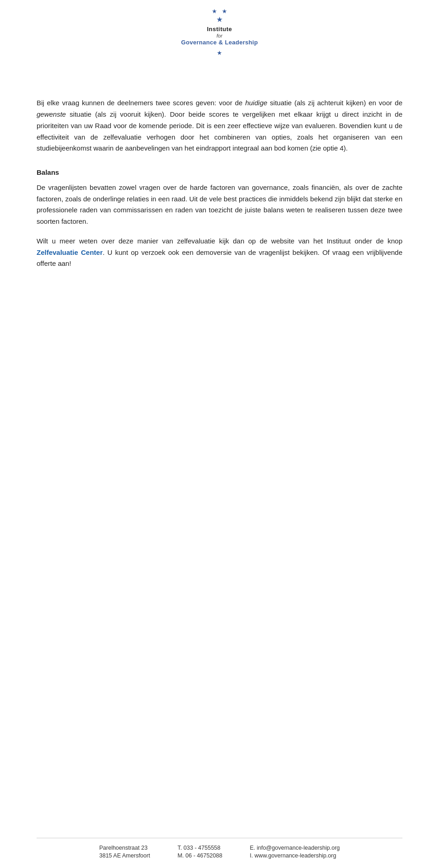 The image size is (439, 868). I want to click on section-heading-balans: Balans, so click(220, 173).